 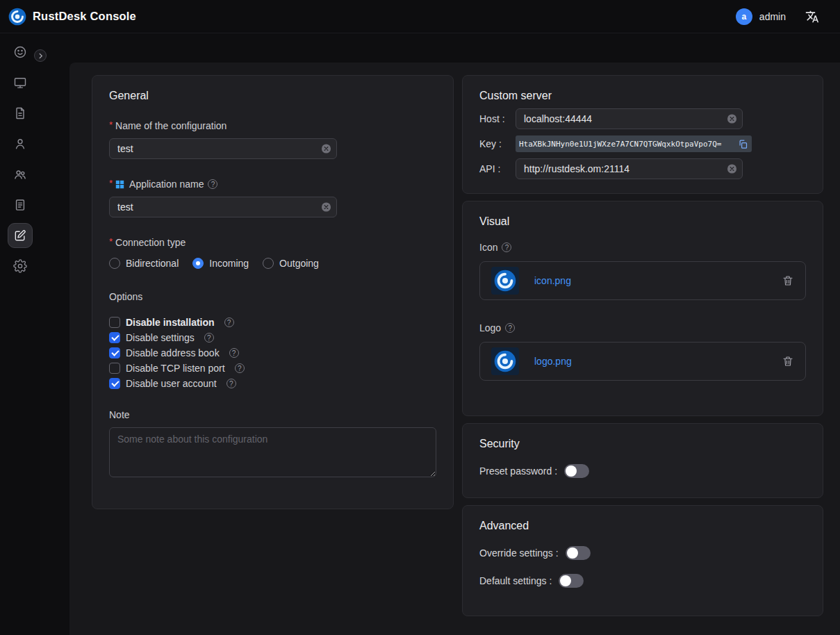 What do you see at coordinates (85, 17) in the screenshot?
I see `app-title: RustDesk Console` at bounding box center [85, 17].